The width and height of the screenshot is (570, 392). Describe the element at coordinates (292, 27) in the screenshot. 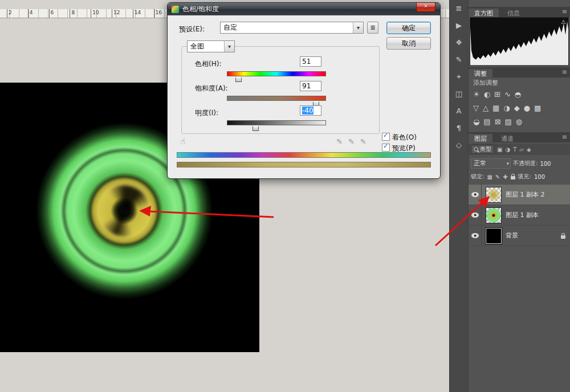

I see `preset-dropdown: 自定` at that location.